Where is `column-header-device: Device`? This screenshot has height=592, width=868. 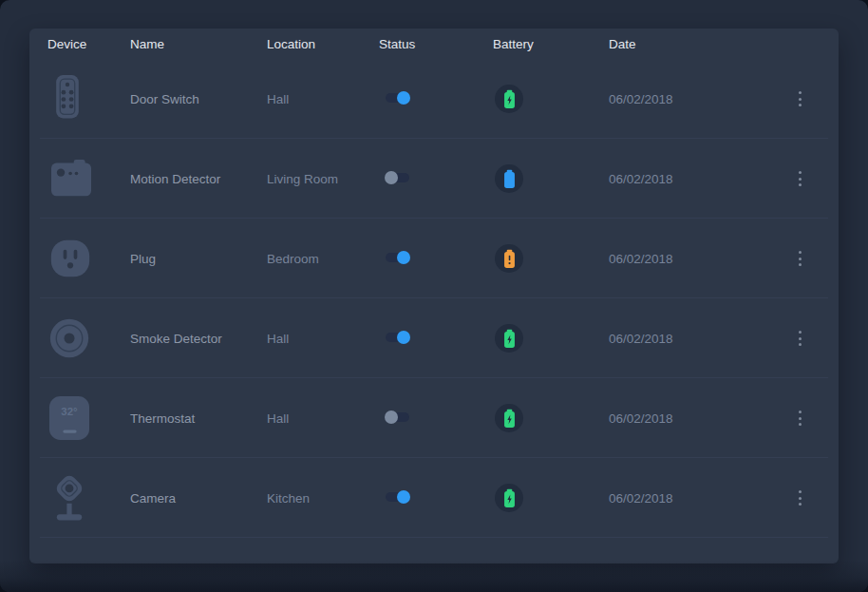
column-header-device: Device is located at coordinates (80, 44).